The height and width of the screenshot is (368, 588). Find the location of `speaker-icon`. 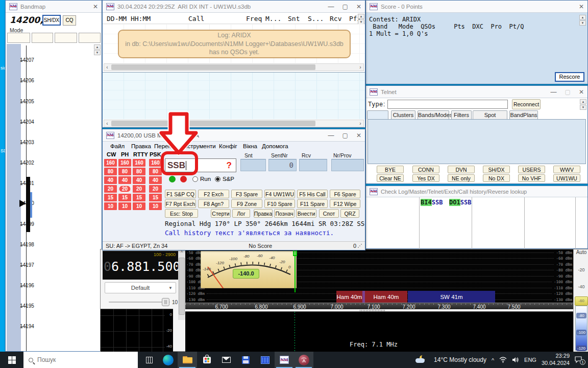

speaker-icon is located at coordinates (516, 360).